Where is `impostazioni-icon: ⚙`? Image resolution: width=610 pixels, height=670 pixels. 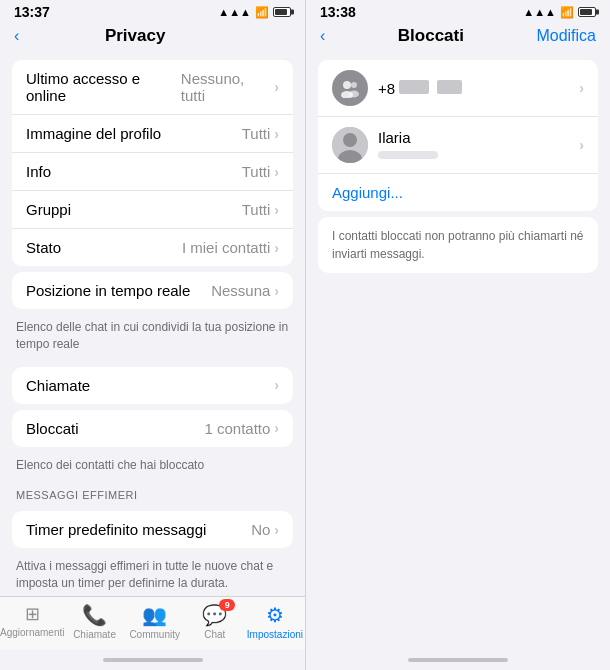
impostazioni-icon: ⚙ is located at coordinates (275, 615).